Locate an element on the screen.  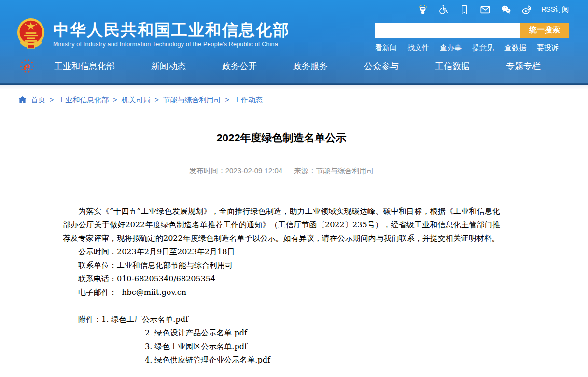
rss-link: RSS订阅 is located at coordinates (555, 10).